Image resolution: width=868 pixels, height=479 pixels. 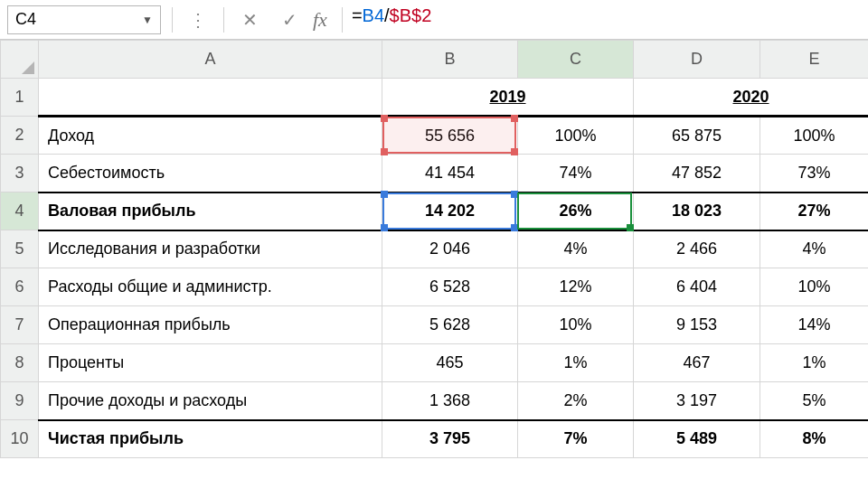 I want to click on col-header-a: A, so click(x=211, y=60).